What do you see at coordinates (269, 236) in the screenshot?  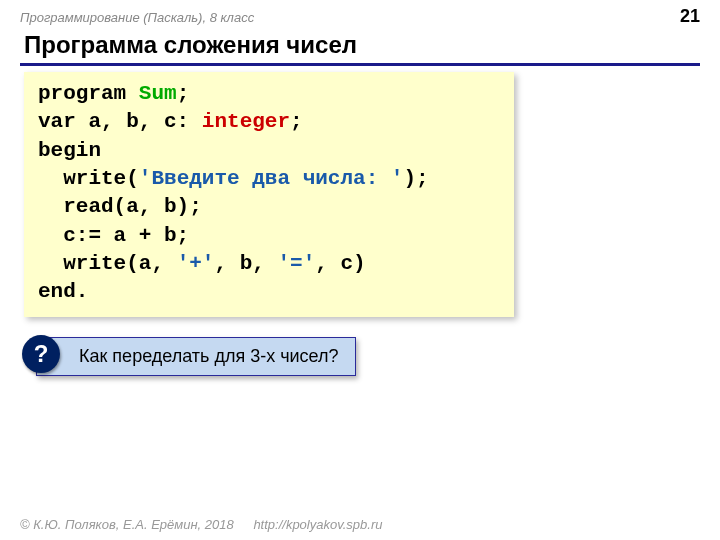 I see `code-line: c:= a + b;` at bounding box center [269, 236].